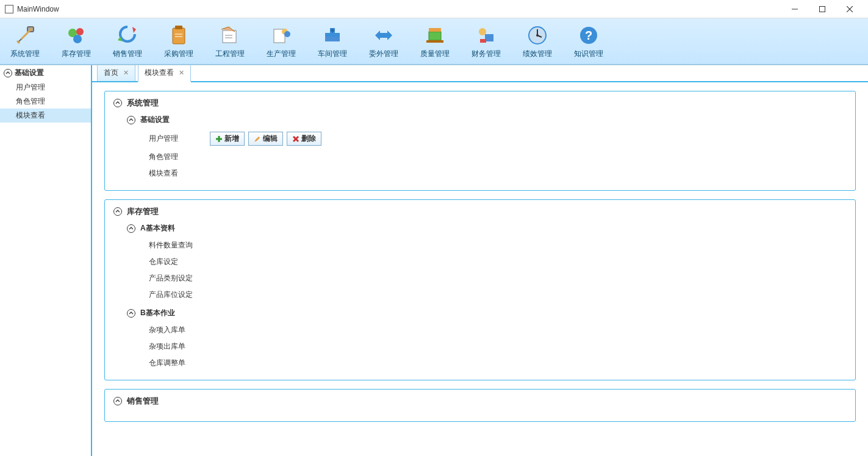 Image resolution: width=868 pixels, height=456 pixels. What do you see at coordinates (179, 346) in the screenshot?
I see `module-item-label: 杂项出库单` at bounding box center [179, 346].